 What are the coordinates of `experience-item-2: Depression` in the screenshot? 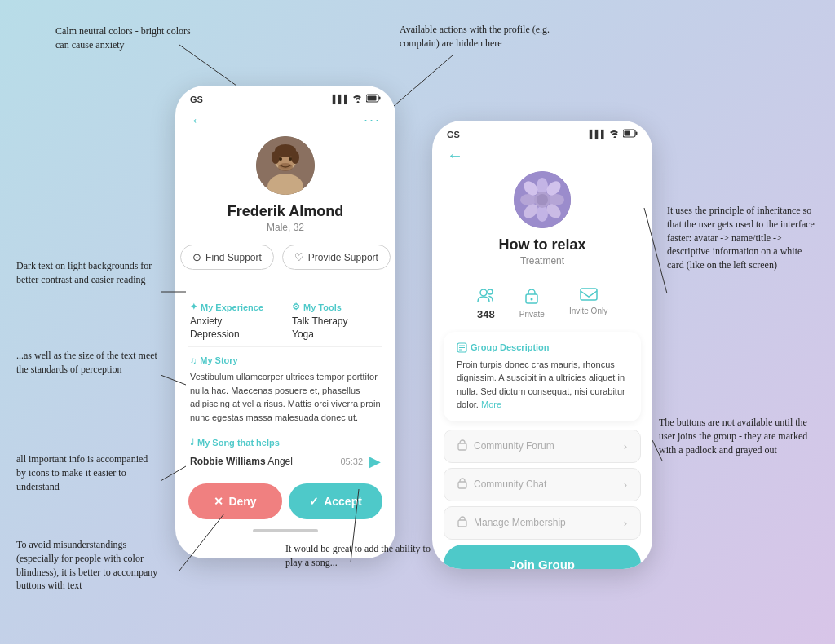 It's located at (235, 334).